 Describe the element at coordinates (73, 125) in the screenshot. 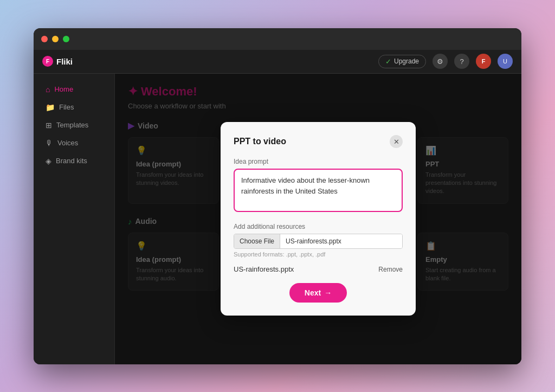

I see `sidebar-item-label: Templates` at that location.